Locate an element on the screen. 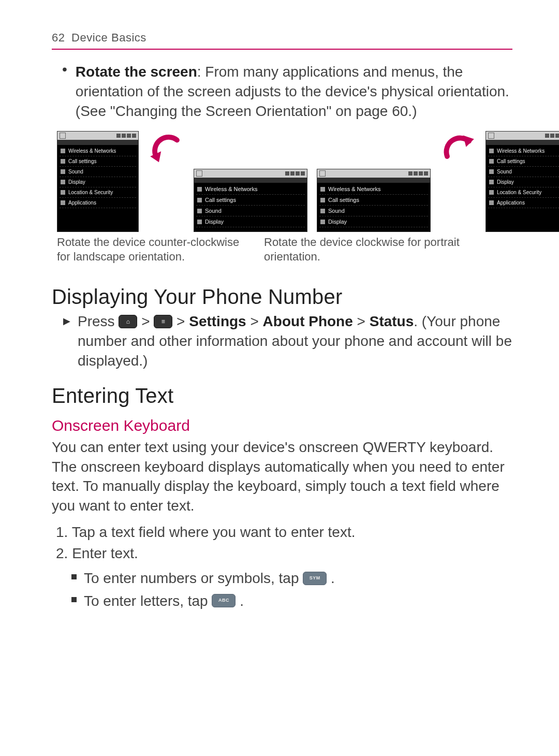 Image resolution: width=559 pixels, height=756 pixels. caption-cw: Rotate the device clockwise for portrait… is located at coordinates (362, 250).